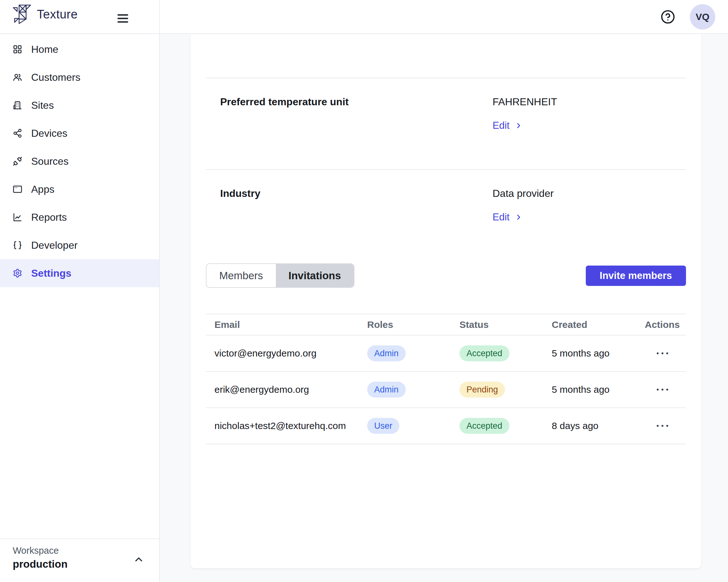 The image size is (728, 582). Describe the element at coordinates (43, 105) in the screenshot. I see `sidebar-item-label: Sites` at that location.